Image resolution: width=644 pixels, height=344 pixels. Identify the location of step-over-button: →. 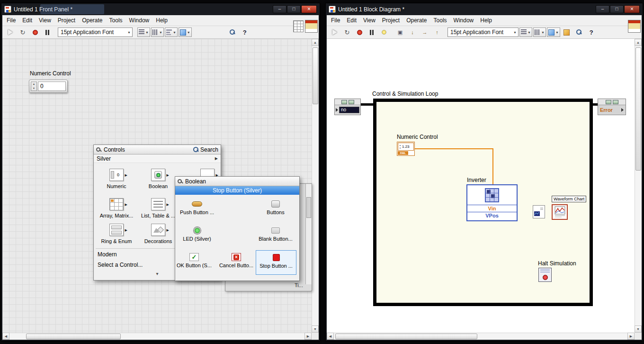
(425, 32).